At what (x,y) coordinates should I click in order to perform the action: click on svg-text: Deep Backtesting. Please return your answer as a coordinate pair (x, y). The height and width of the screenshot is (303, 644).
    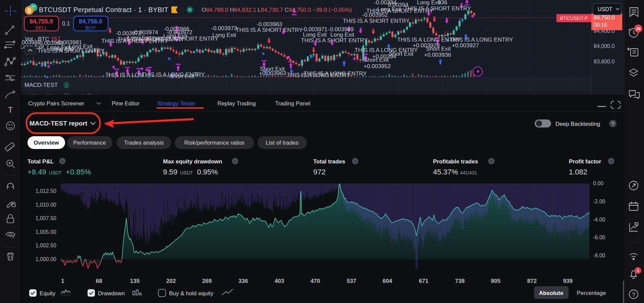
    Looking at the image, I should click on (578, 124).